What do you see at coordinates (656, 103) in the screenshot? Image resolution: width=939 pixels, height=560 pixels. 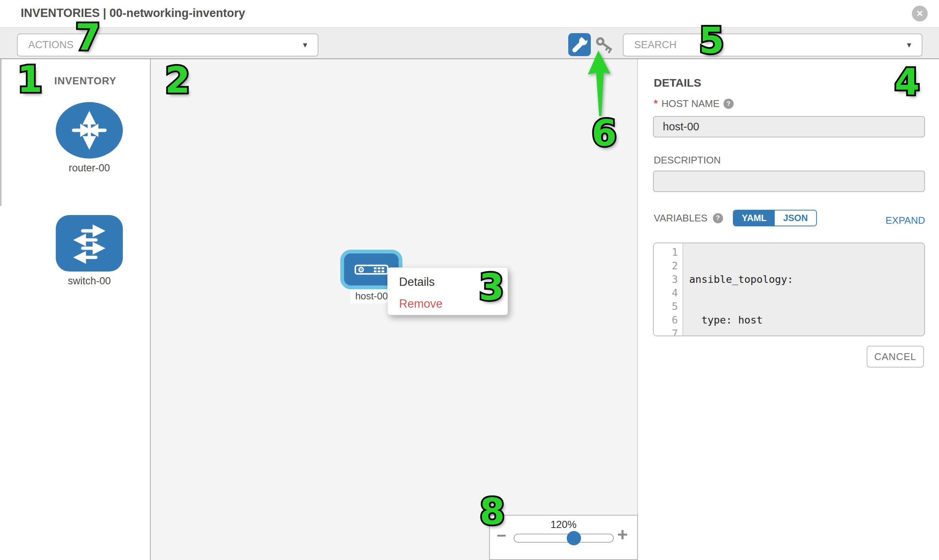 I see `required-asterisk: *` at bounding box center [656, 103].